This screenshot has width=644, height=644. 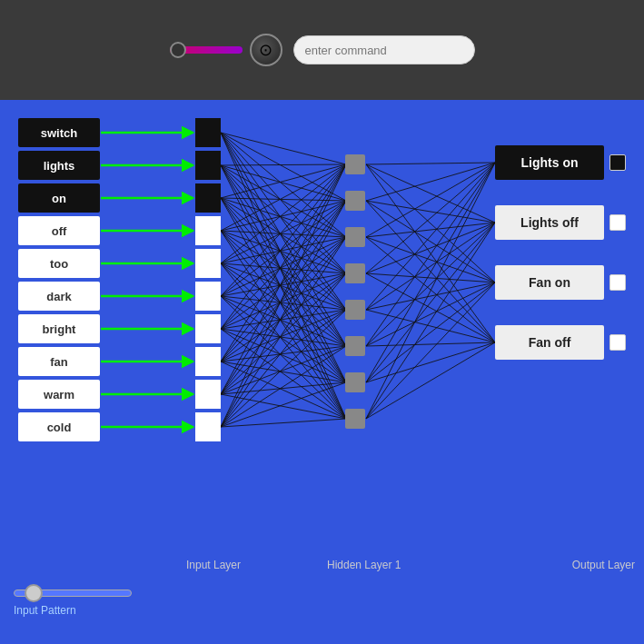 What do you see at coordinates (59, 427) in the screenshot?
I see `word-label-cold: cold` at bounding box center [59, 427].